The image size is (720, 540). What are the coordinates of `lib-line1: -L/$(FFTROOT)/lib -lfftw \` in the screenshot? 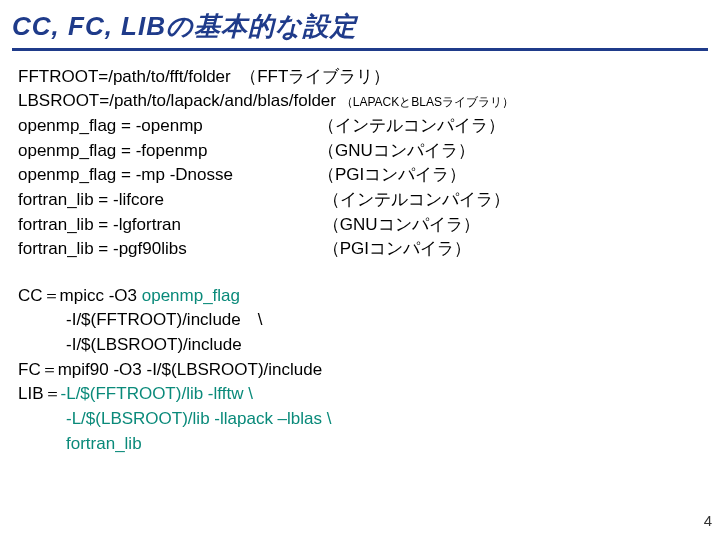 It's located at (157, 394).